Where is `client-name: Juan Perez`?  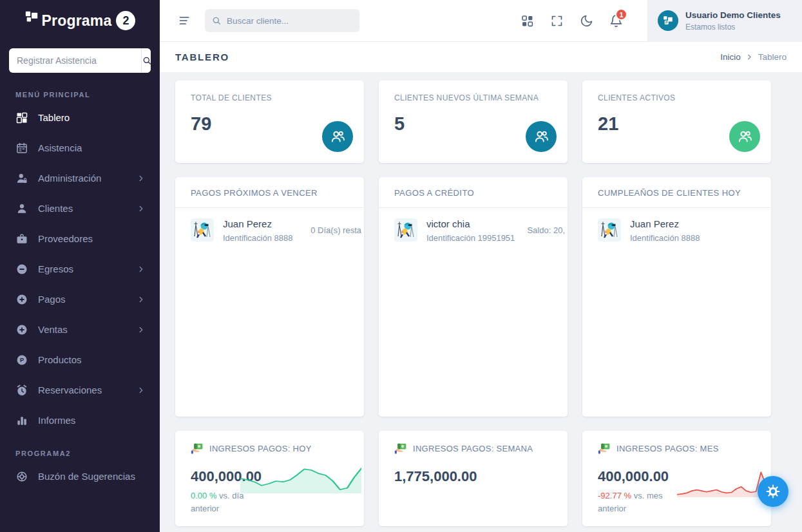 client-name: Juan Perez is located at coordinates (665, 224).